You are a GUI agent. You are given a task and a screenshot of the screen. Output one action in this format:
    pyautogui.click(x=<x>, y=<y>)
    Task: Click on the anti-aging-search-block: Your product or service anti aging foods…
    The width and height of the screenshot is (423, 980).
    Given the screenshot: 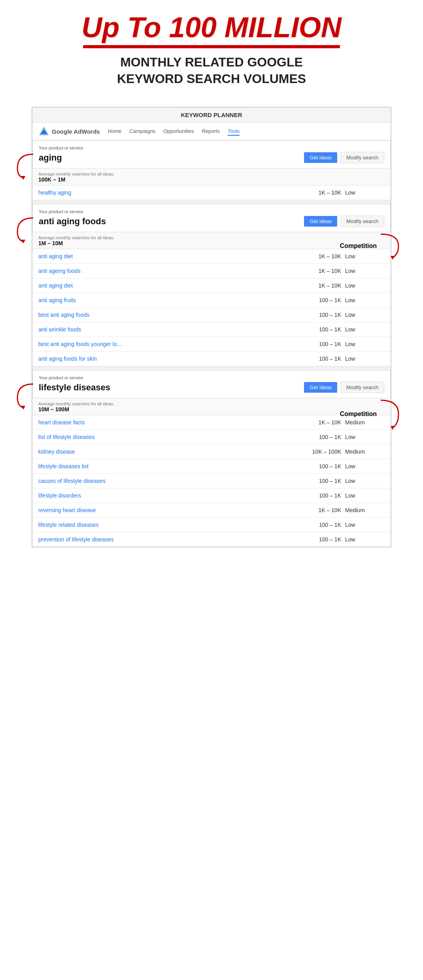 What is the action you would take?
    pyautogui.click(x=212, y=218)
    